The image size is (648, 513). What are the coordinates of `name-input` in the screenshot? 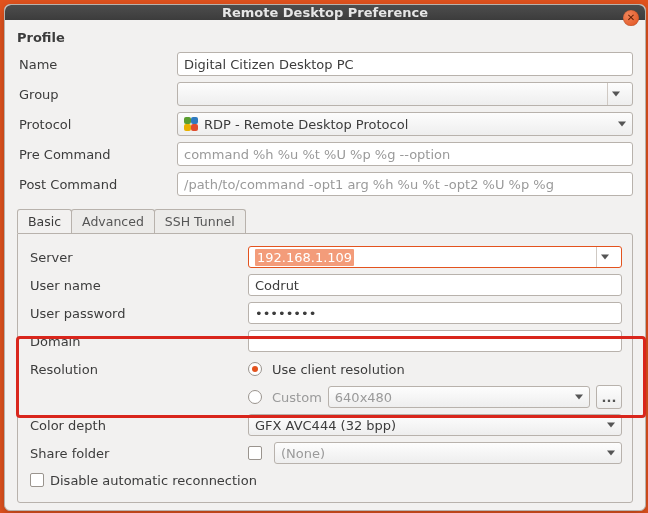 It's located at (405, 64).